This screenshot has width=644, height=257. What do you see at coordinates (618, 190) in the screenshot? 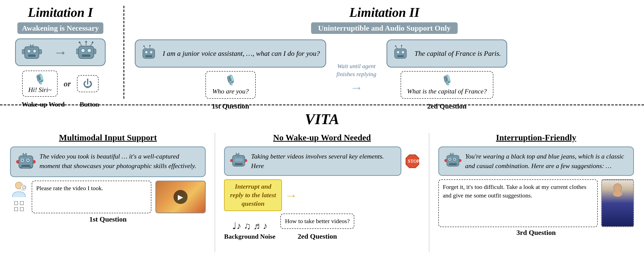
I see `person-head-icon` at bounding box center [618, 190].